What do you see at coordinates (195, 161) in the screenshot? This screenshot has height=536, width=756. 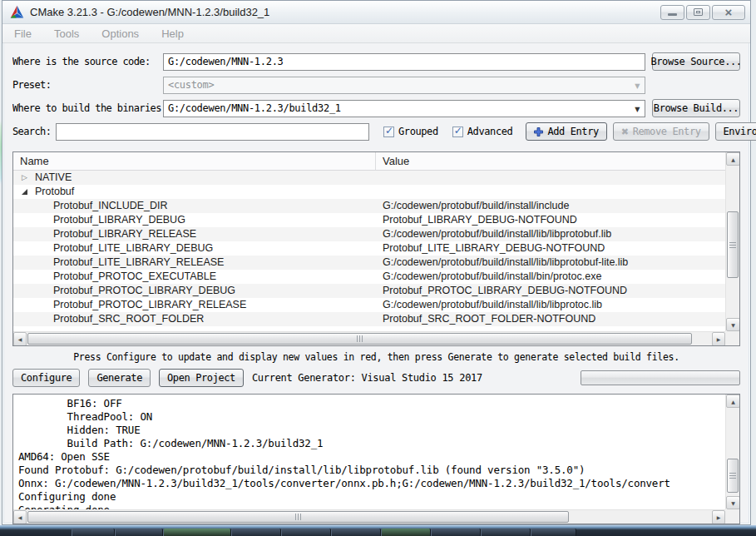 I see `column-header-name: Name` at bounding box center [195, 161].